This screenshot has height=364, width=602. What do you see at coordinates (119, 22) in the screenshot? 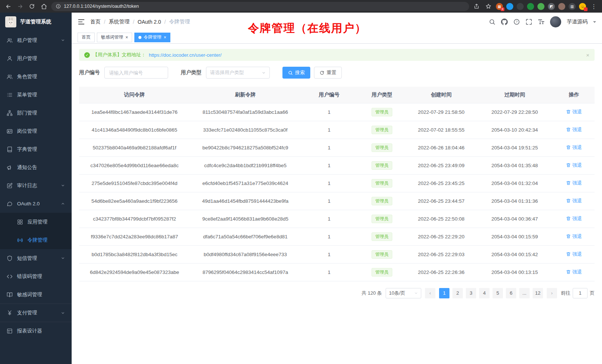
I see `breadcrumb-system: 系统管理` at bounding box center [119, 22].